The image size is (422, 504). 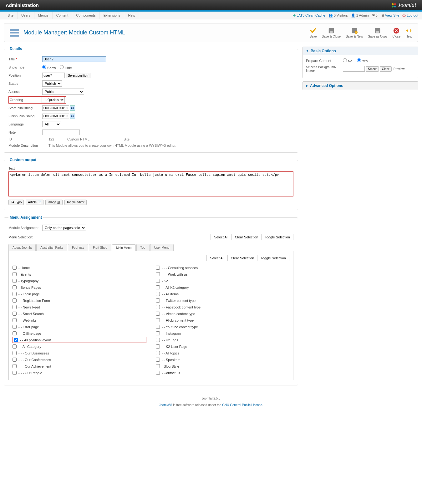 What do you see at coordinates (34, 202) in the screenshot?
I see `article-button: Article 📄` at bounding box center [34, 202].